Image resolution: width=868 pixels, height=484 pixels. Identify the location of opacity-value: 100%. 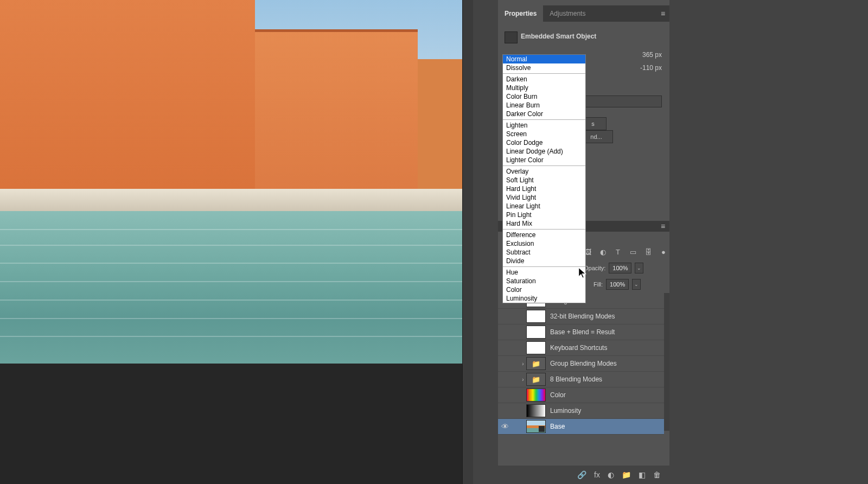
(620, 268).